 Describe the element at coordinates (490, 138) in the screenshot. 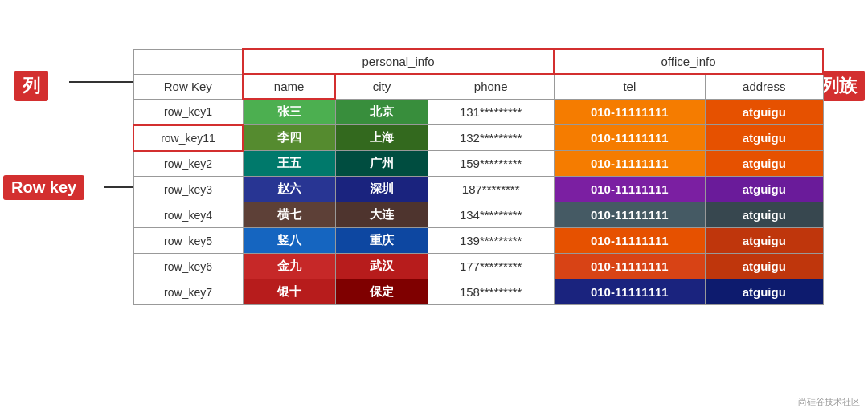

I see `phone-cell: 132*********` at that location.